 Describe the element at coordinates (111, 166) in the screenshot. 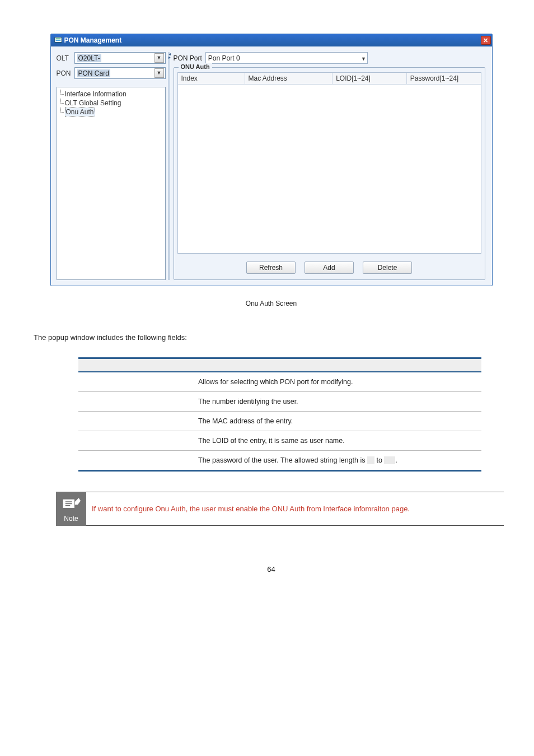

I see `left-pane: OLT O20LT- ▼ PON PON Card ▼` at that location.